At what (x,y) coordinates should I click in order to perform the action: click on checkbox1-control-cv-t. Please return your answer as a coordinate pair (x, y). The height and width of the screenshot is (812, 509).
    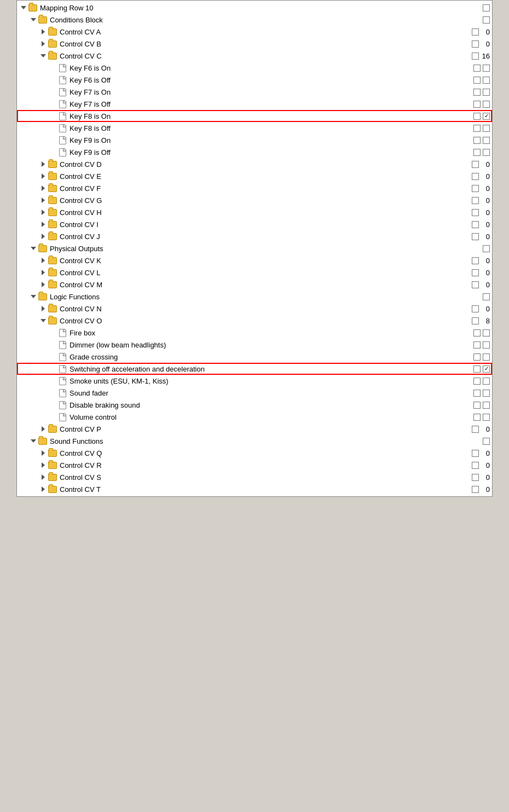
    Looking at the image, I should click on (475, 489).